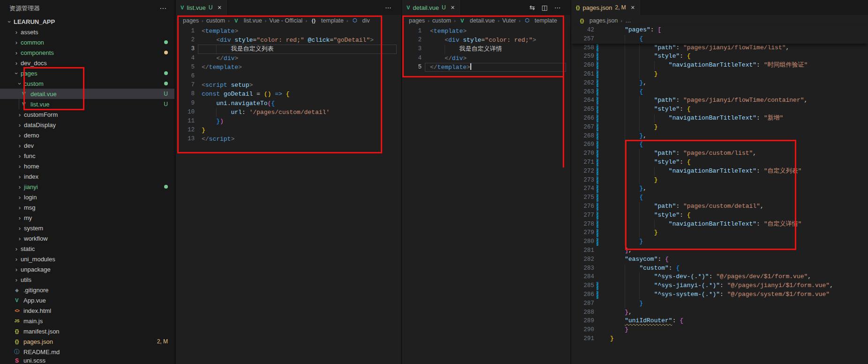 The image size is (868, 364). I want to click on tree-item-dev: ›dev, so click(87, 145).